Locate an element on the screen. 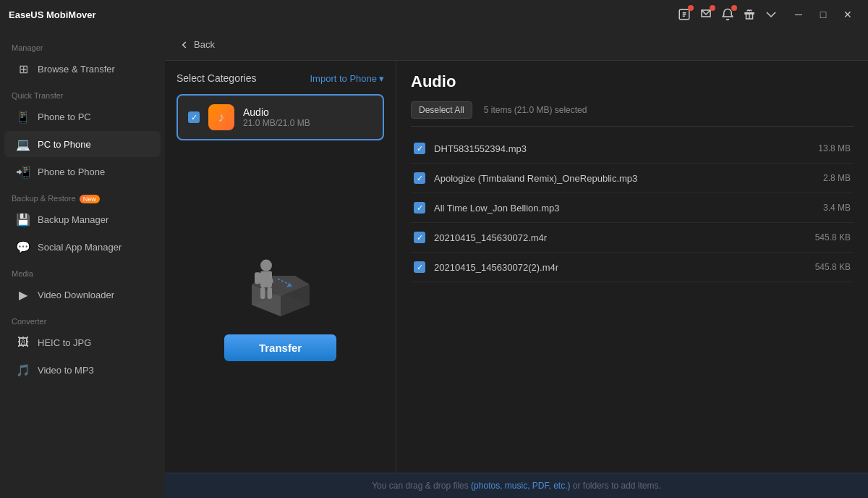 Image resolution: width=868 pixels, height=498 pixels. video-downloader-label: Video Downloader is located at coordinates (76, 295).